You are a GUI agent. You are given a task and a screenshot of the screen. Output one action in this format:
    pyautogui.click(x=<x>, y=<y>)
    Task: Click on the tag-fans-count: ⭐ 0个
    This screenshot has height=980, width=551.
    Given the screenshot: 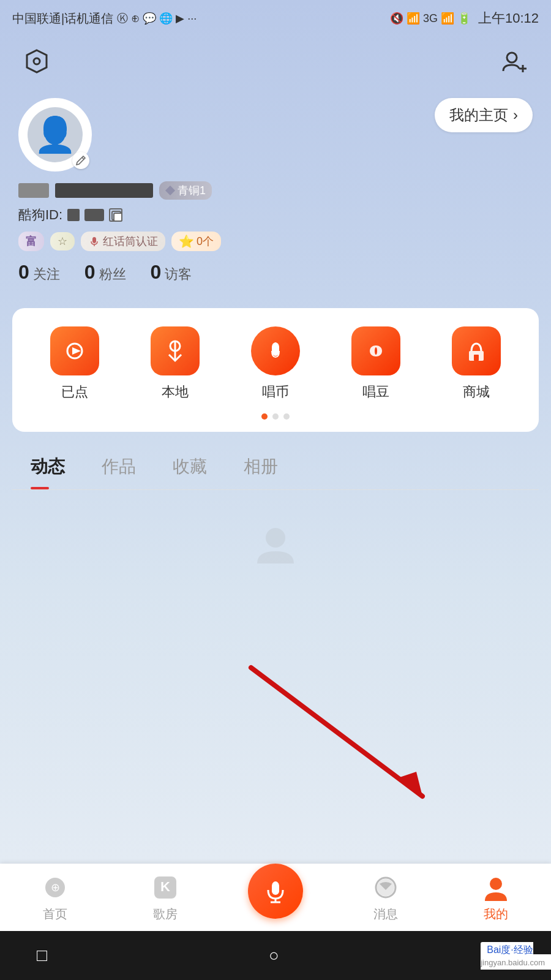 What is the action you would take?
    pyautogui.click(x=196, y=241)
    